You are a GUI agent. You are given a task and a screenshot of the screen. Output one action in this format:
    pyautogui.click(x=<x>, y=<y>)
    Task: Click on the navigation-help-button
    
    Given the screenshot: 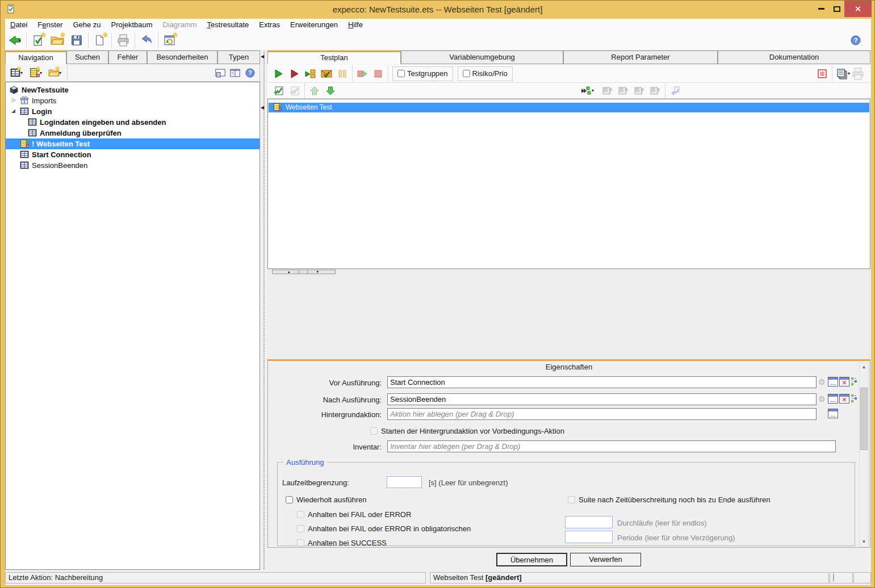 What is the action you would take?
    pyautogui.click(x=250, y=73)
    